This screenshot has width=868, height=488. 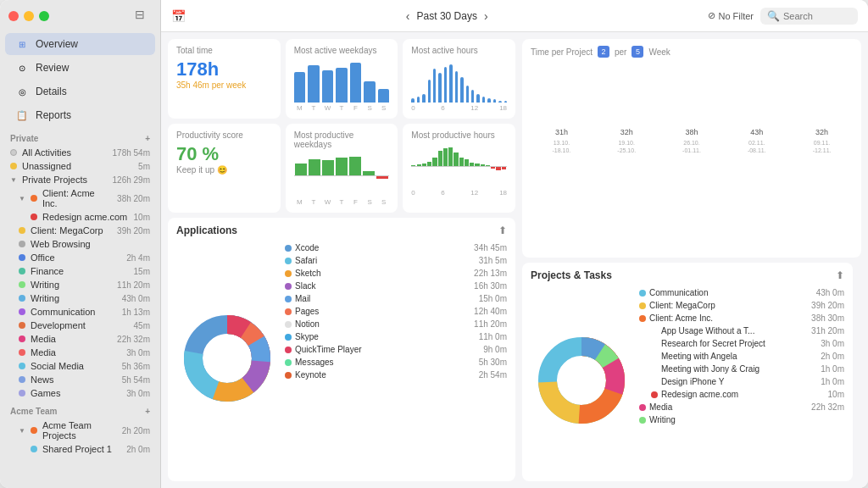 I want to click on activity-unassigned: Unassigned 5m, so click(x=80, y=166).